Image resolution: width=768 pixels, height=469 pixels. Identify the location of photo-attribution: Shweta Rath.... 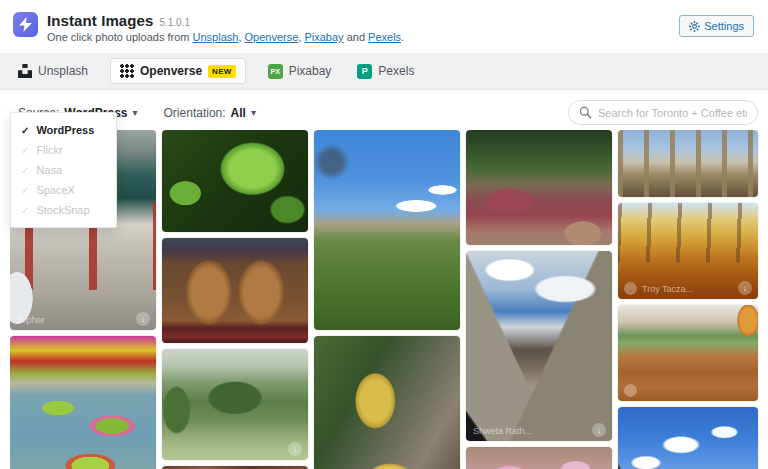
(502, 431).